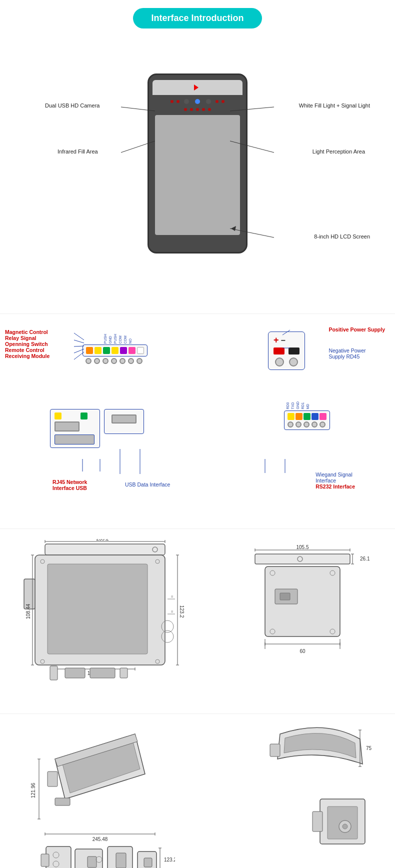  I want to click on infrared-label: Infrared Fill Area, so click(78, 152).